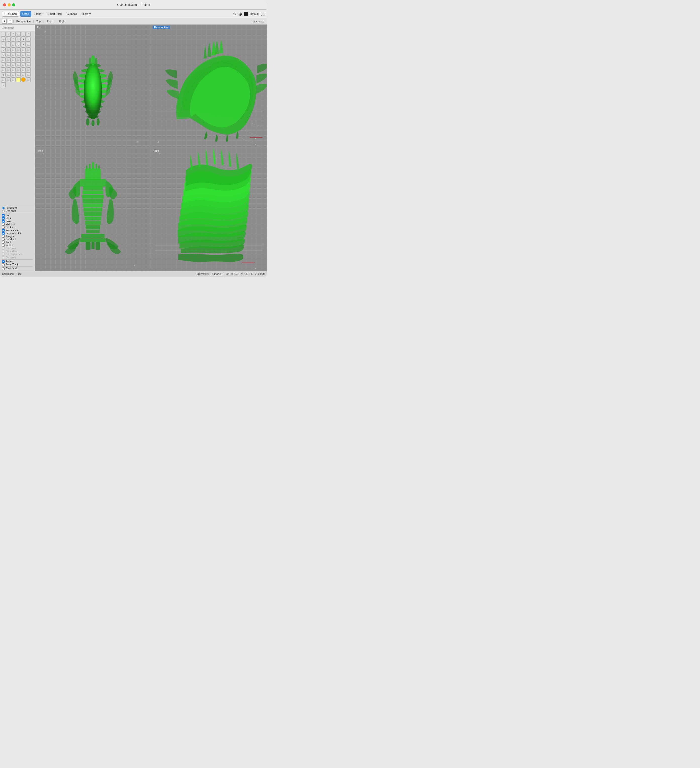 The width and height of the screenshot is (700, 768). What do you see at coordinates (3, 45) in the screenshot?
I see `scale-tool: ⊙` at bounding box center [3, 45].